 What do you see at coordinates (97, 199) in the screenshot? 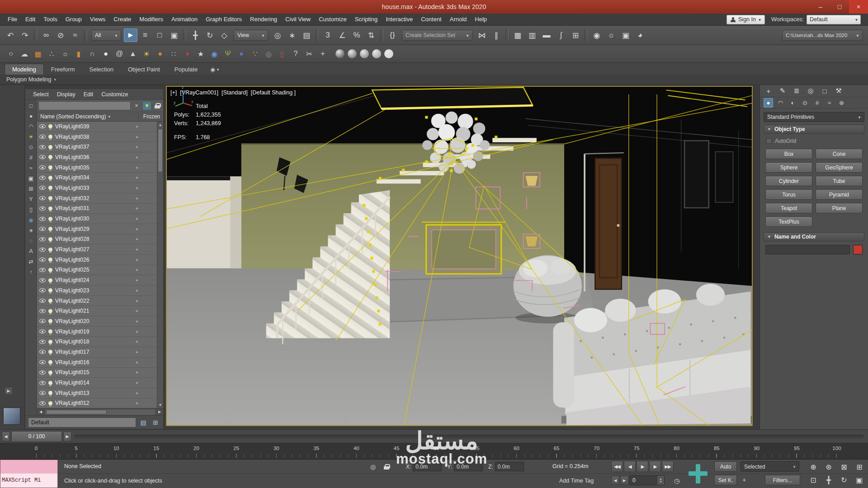
I see `list-item: VRayLight032+` at bounding box center [97, 199].